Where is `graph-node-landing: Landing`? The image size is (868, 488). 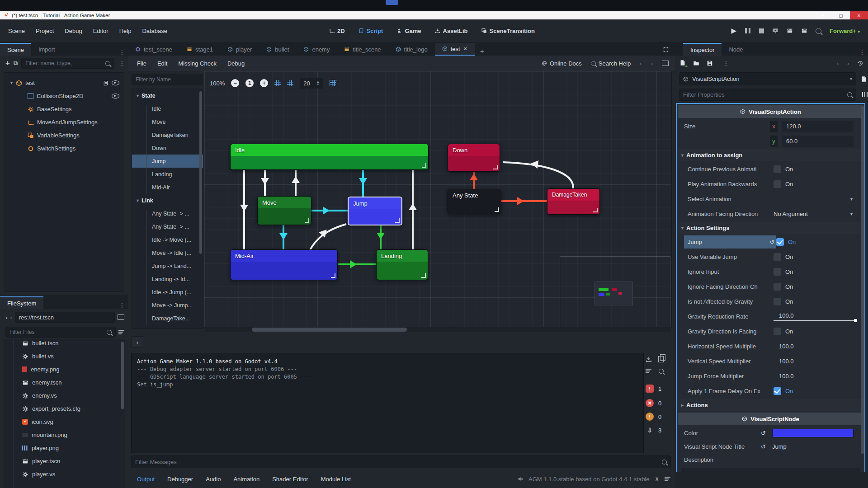
graph-node-landing: Landing is located at coordinates (402, 265).